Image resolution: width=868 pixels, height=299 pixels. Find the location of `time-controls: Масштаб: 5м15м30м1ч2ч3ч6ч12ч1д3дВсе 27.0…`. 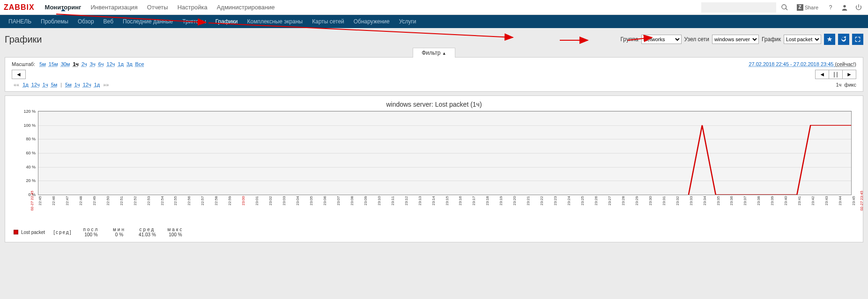

time-controls: Масштаб: 5м15м30м1ч2ч3ч6ч12ч1д3дВсе 27.0… is located at coordinates (434, 74).